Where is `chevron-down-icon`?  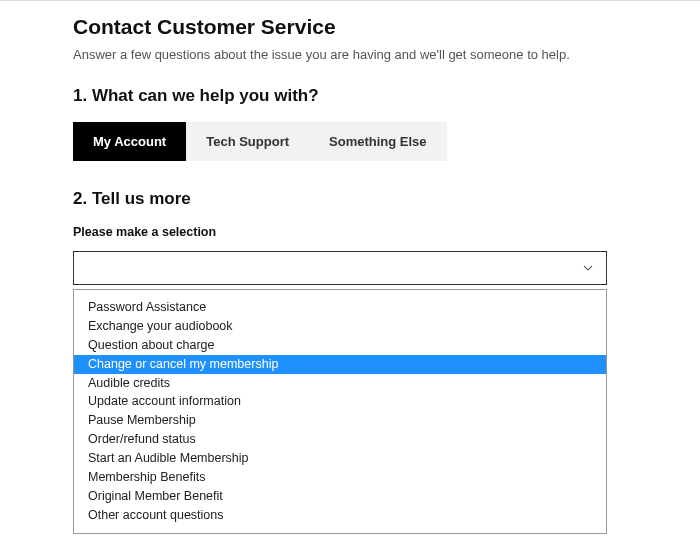 chevron-down-icon is located at coordinates (588, 268).